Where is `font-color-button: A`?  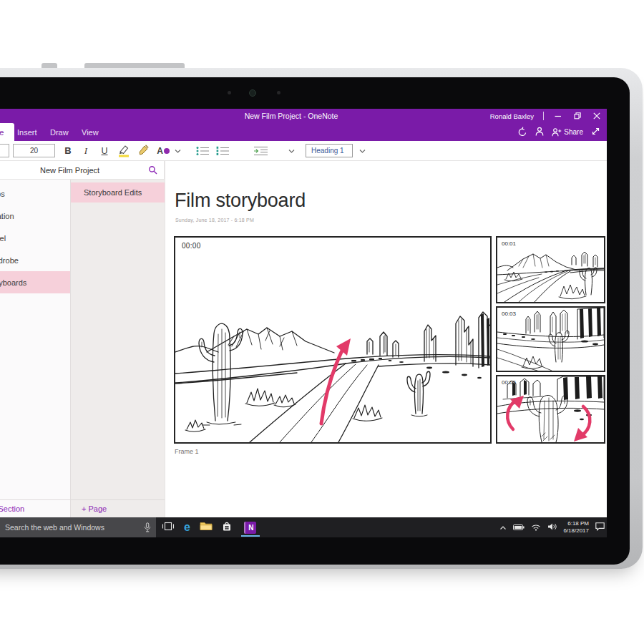
font-color-button: A is located at coordinates (163, 150).